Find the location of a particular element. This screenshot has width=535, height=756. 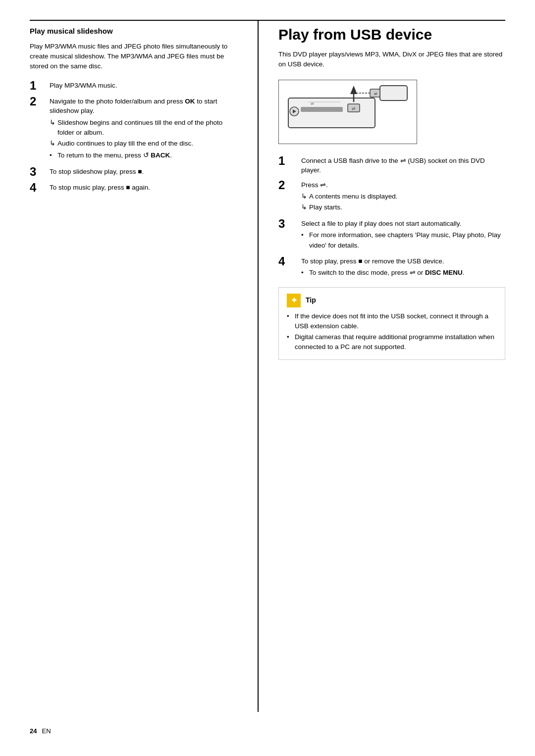

right-steps-list: 1 Connect a USB flash drive to the ⇌ (US… is located at coordinates (392, 218).